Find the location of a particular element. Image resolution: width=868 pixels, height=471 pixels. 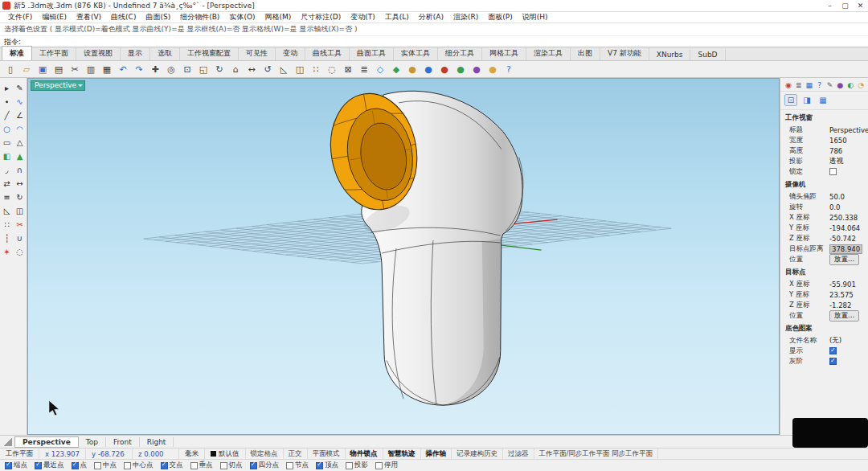

osnap-checkbox: 四分点 is located at coordinates (265, 465).